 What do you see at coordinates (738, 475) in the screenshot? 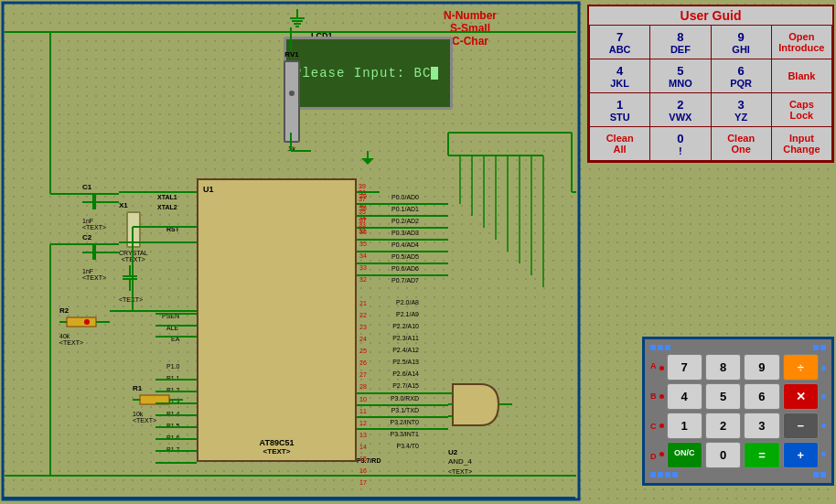
I see `calc-bottom-connectors` at bounding box center [738, 475].